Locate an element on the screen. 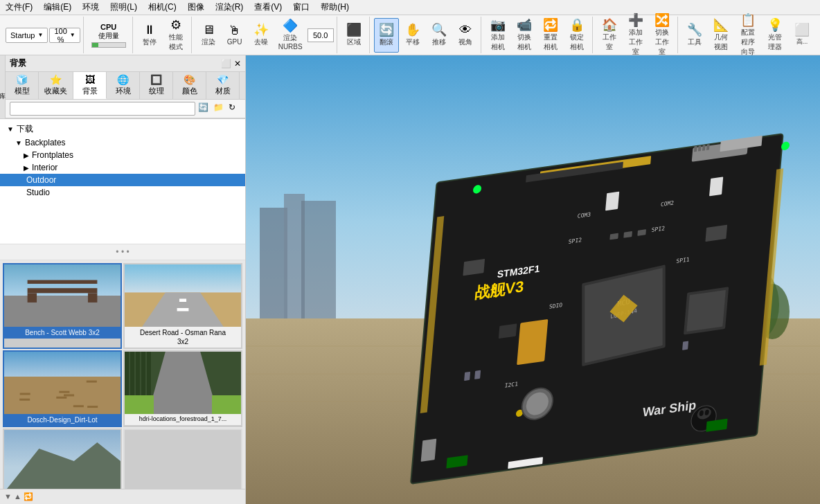  config-button: 📋 配置程序 向导 is located at coordinates (748, 35).